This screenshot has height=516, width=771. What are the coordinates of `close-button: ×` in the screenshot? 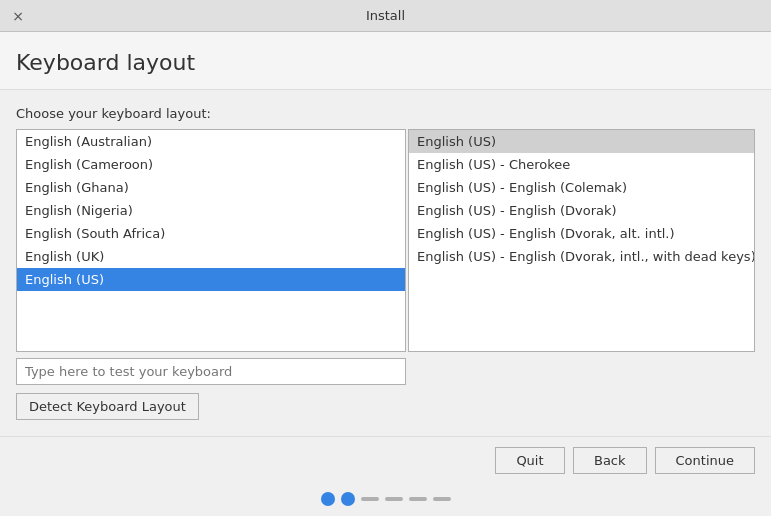 It's located at (18, 16).